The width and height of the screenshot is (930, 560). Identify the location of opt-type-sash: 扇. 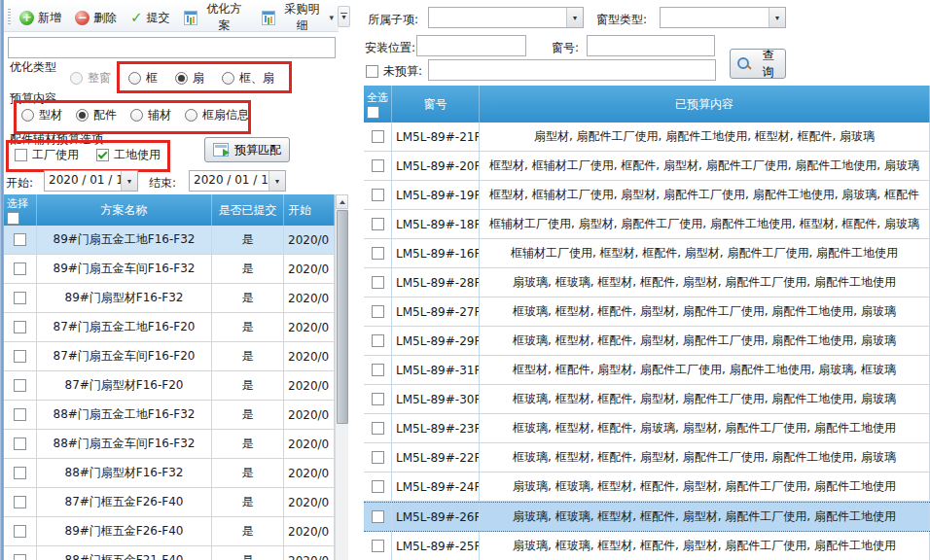
(190, 78).